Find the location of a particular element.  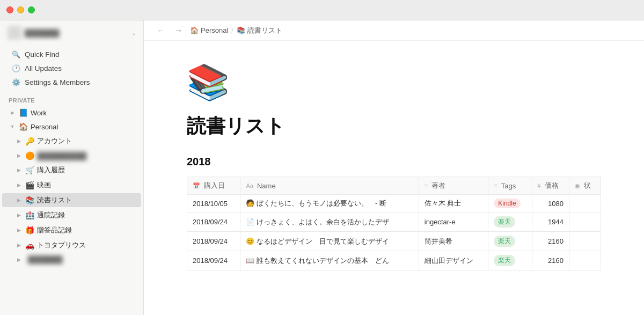

clock-icon: 🕐 is located at coordinates (16, 69).